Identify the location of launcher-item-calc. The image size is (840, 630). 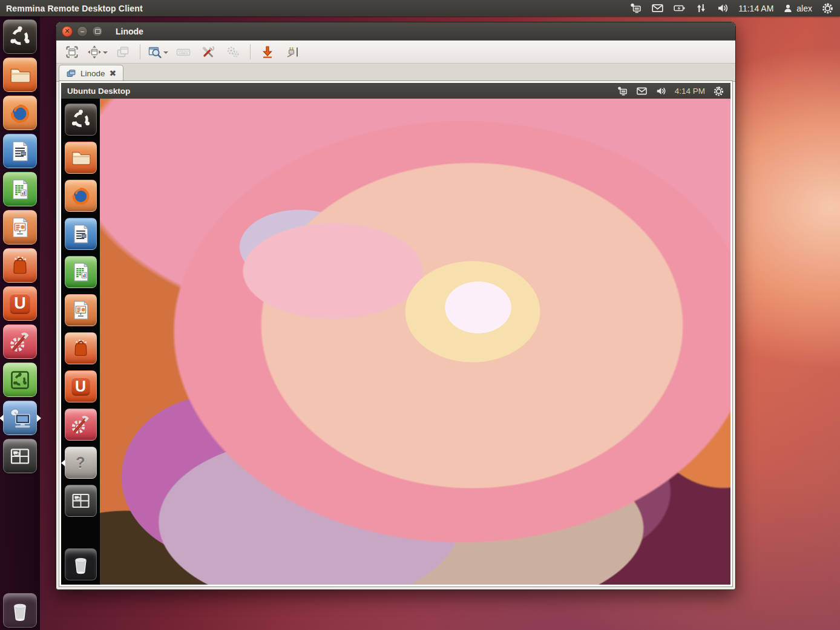
(20, 189).